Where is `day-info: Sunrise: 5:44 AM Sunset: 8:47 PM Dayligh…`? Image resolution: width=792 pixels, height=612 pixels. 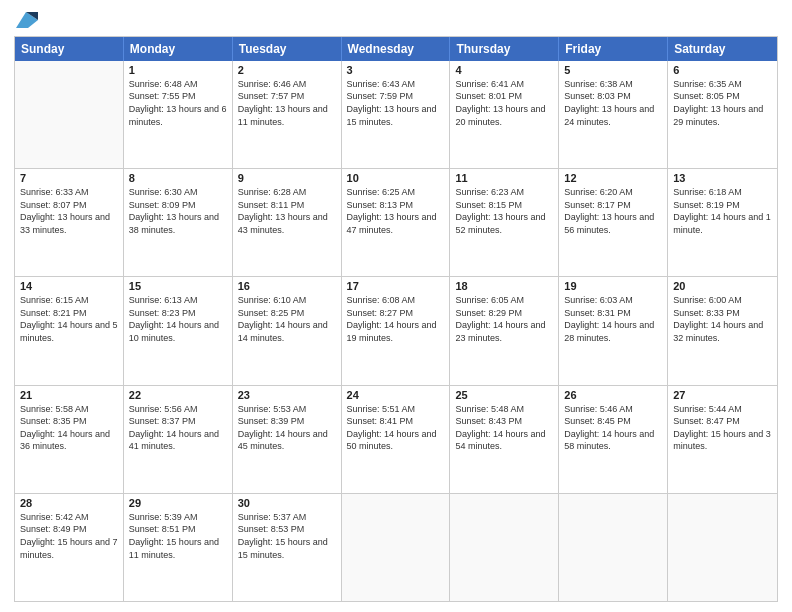
day-info: Sunrise: 5:44 AM Sunset: 8:47 PM Dayligh… is located at coordinates (722, 428).